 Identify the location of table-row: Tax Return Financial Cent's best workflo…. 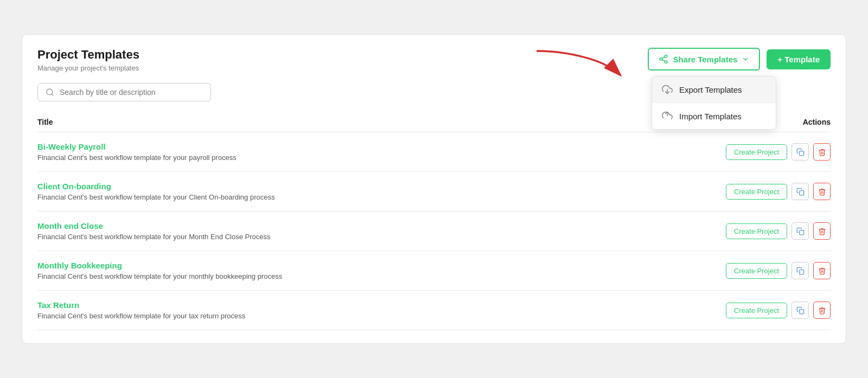
(434, 310).